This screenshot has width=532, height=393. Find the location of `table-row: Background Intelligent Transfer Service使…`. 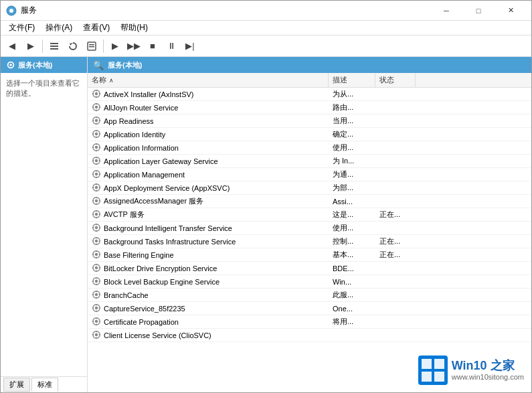

table-row: Background Intelligent Transfer Service使… is located at coordinates (309, 228).